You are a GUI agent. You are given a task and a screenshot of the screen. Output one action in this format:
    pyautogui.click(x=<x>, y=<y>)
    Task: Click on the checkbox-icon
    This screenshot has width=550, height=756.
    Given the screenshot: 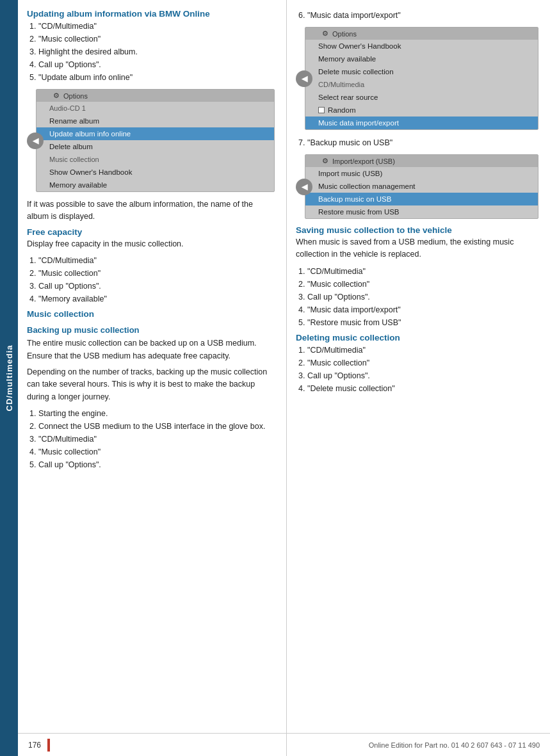 What is the action you would take?
    pyautogui.click(x=321, y=110)
    